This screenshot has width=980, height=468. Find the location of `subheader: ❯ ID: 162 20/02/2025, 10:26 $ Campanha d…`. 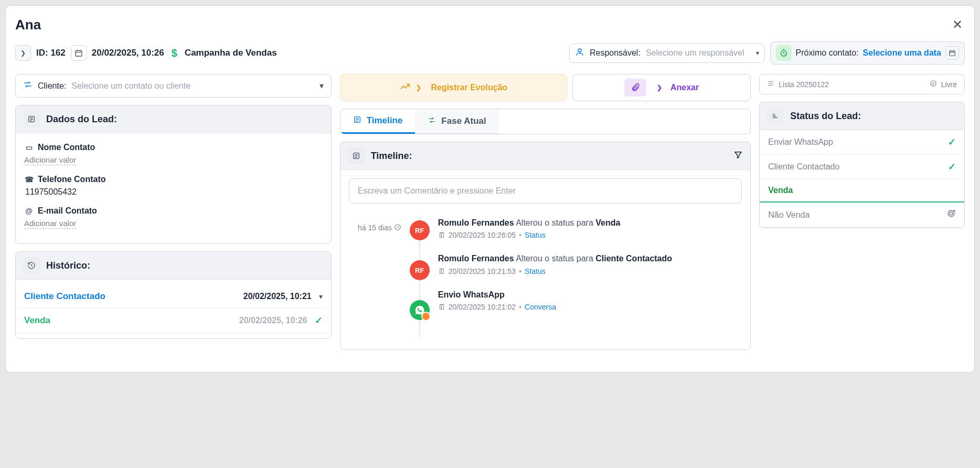

subheader: ❯ ID: 162 20/02/2025, 10:26 $ Campanha d… is located at coordinates (490, 53).